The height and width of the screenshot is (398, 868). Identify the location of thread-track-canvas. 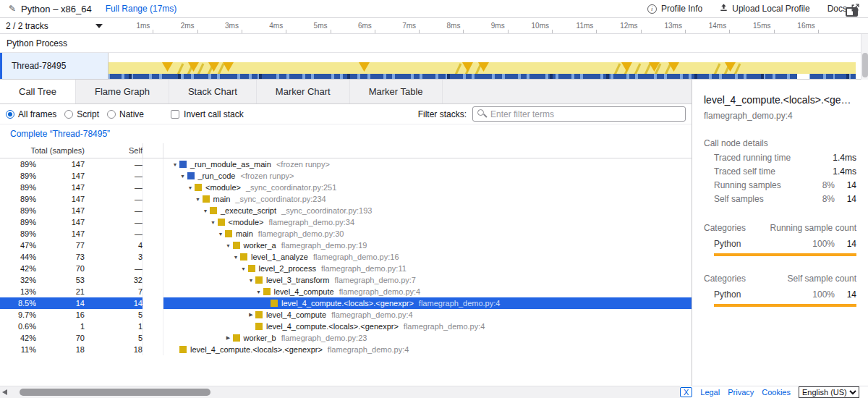
(488, 66).